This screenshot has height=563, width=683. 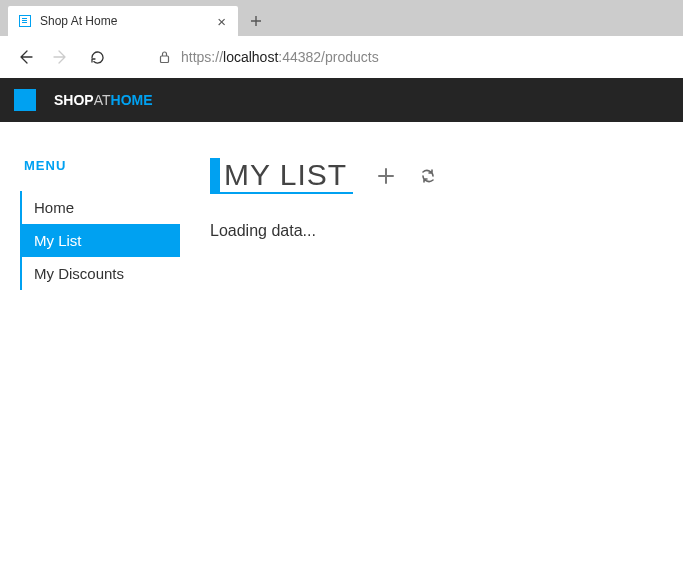 I want to click on sidebar: MENU Home My List My Discounts, so click(x=100, y=224).